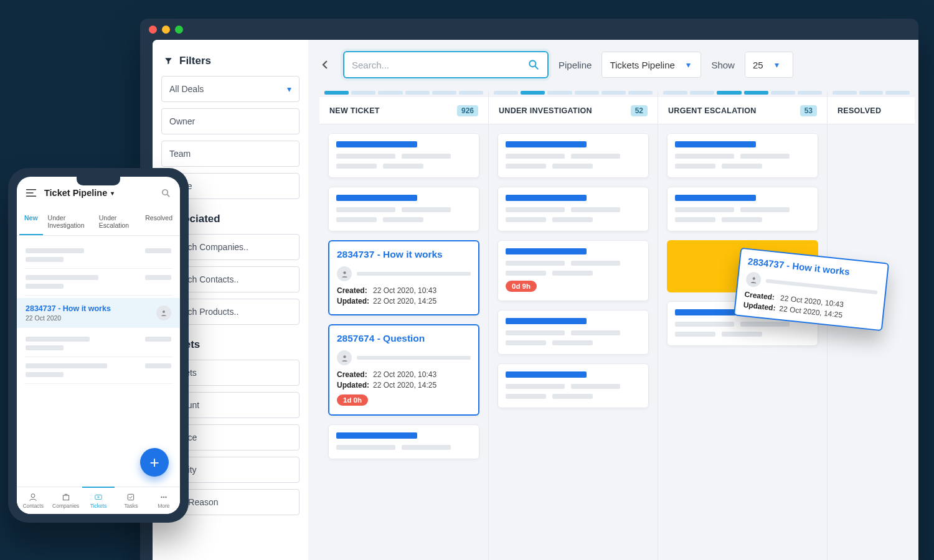 The width and height of the screenshot is (934, 560). I want to click on back-button, so click(326, 65).